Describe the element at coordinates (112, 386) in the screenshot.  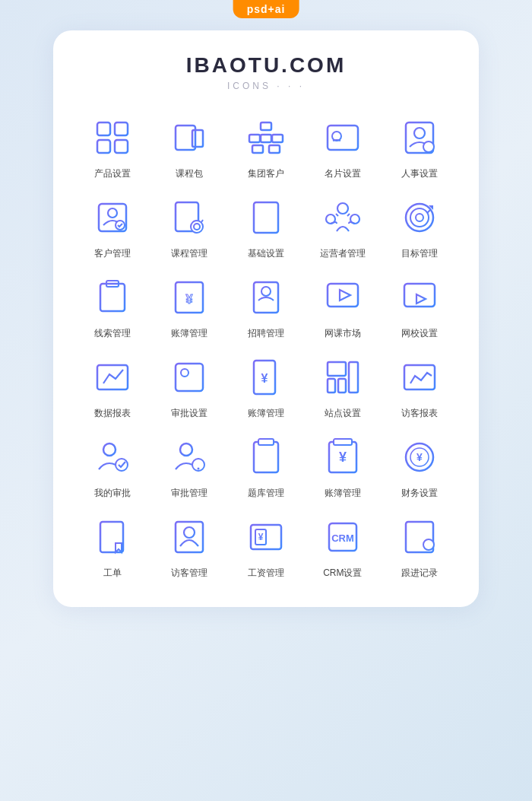
I see `list-item: 数据报表` at that location.